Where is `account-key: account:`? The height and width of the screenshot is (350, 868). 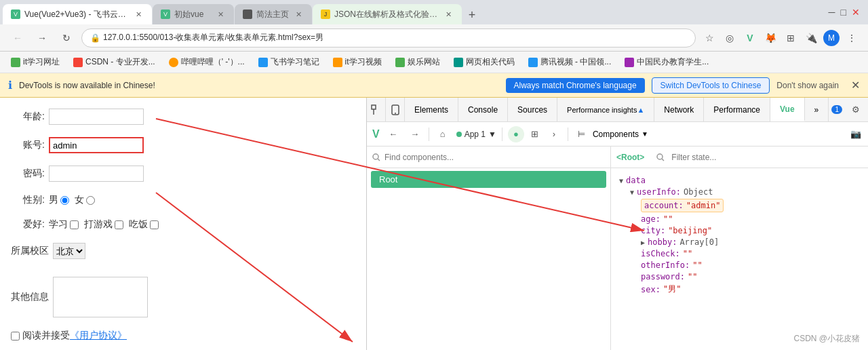
account-key: account: is located at coordinates (664, 206).